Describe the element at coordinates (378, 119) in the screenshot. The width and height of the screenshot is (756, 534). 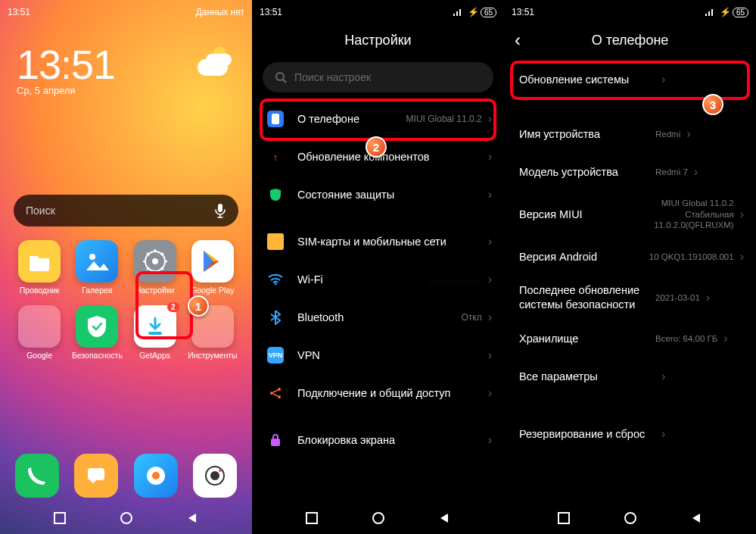
I see `row-about-phone: О телефоне MIUI Global 11.0.2 ›` at that location.